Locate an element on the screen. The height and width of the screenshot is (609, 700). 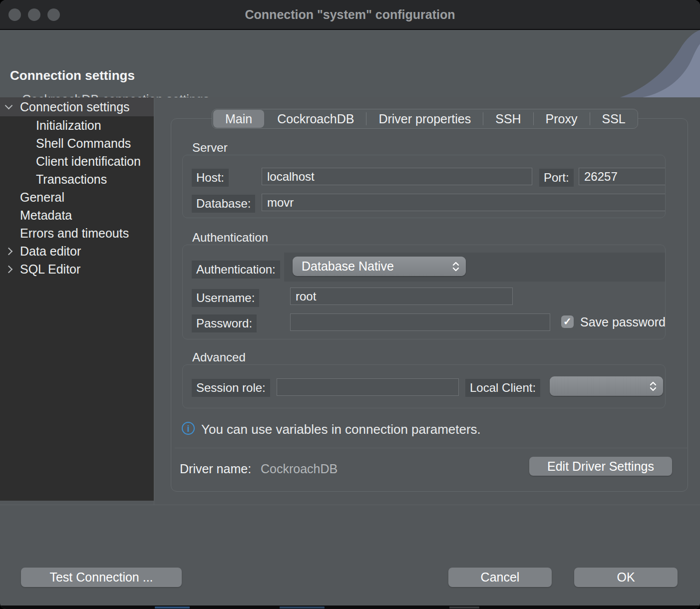
tree-item-initialization: Initialization is located at coordinates (77, 125).